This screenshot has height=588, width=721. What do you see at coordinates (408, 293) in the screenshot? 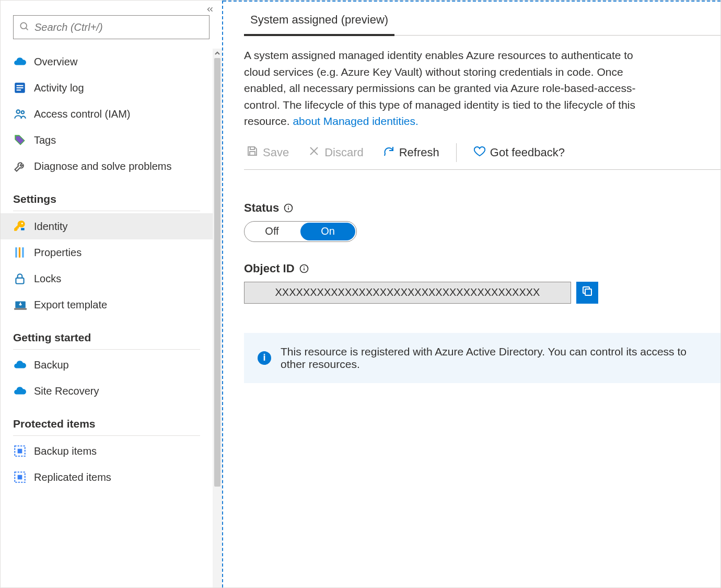
I see `object-id-input` at bounding box center [408, 293].